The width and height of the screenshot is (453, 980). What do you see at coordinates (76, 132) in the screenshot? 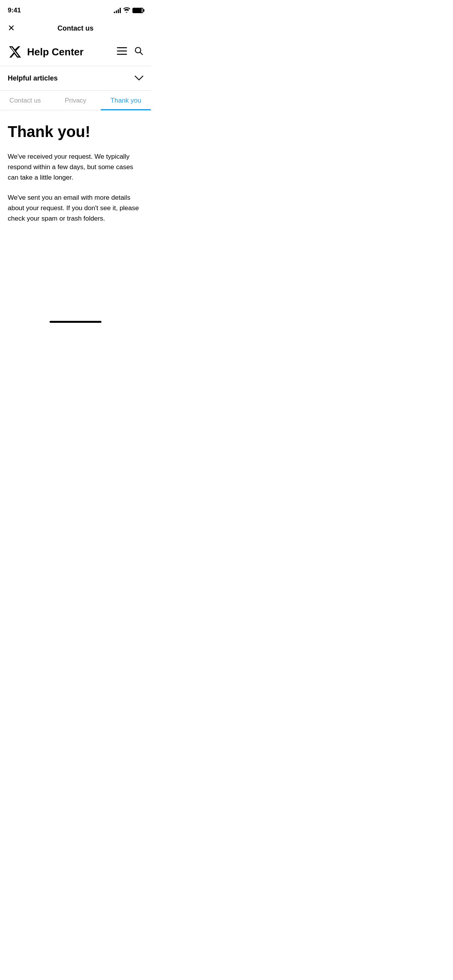
I see `thank-you-heading: Thank you!` at bounding box center [76, 132].